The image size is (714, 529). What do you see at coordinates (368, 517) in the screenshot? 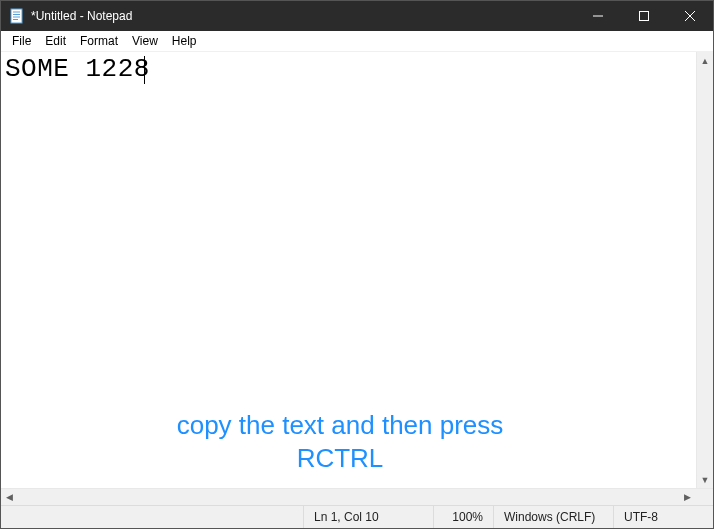
I see `status-cursor-position: Ln 1, Col 10` at bounding box center [368, 517].